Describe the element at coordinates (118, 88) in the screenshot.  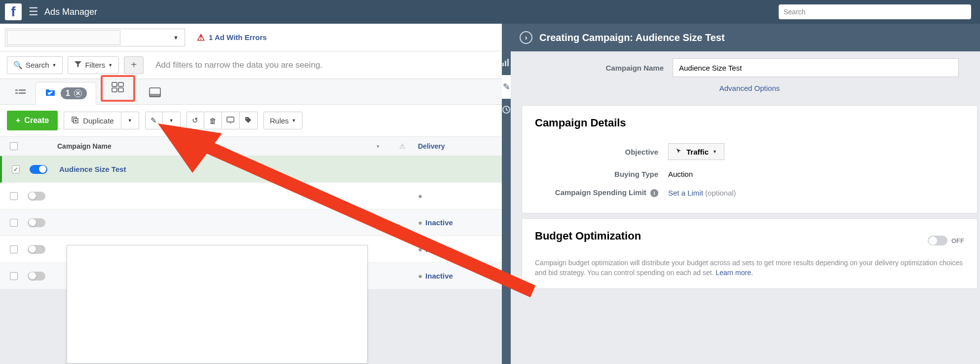
I see `annotation-highlight` at that location.